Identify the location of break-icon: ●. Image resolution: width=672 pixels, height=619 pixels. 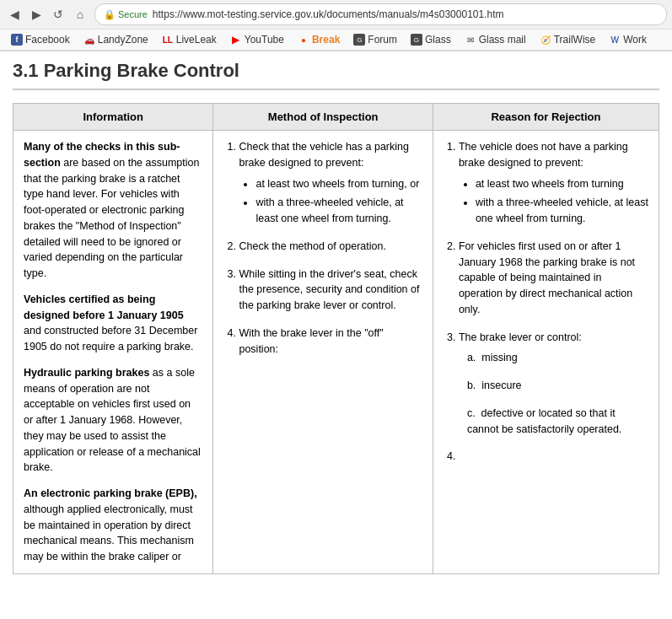
(304, 40).